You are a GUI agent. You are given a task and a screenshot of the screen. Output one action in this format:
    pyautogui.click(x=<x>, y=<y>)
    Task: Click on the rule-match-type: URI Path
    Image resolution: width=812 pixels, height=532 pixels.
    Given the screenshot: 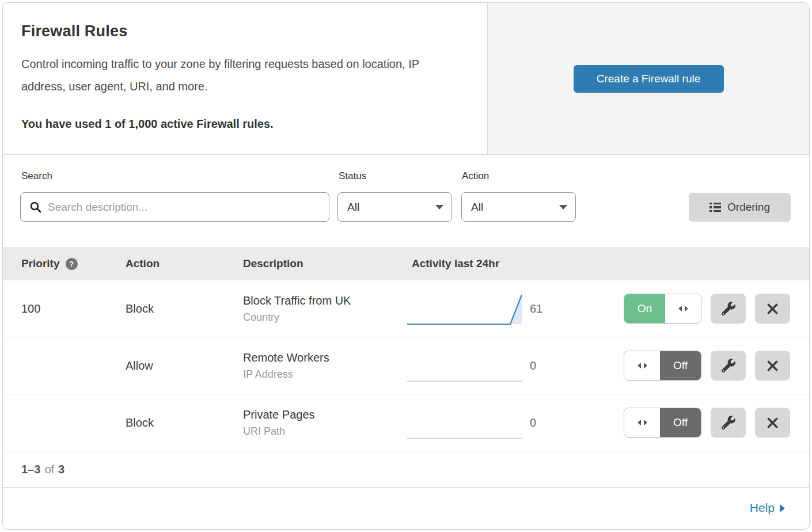 What is the action you would take?
    pyautogui.click(x=325, y=432)
    